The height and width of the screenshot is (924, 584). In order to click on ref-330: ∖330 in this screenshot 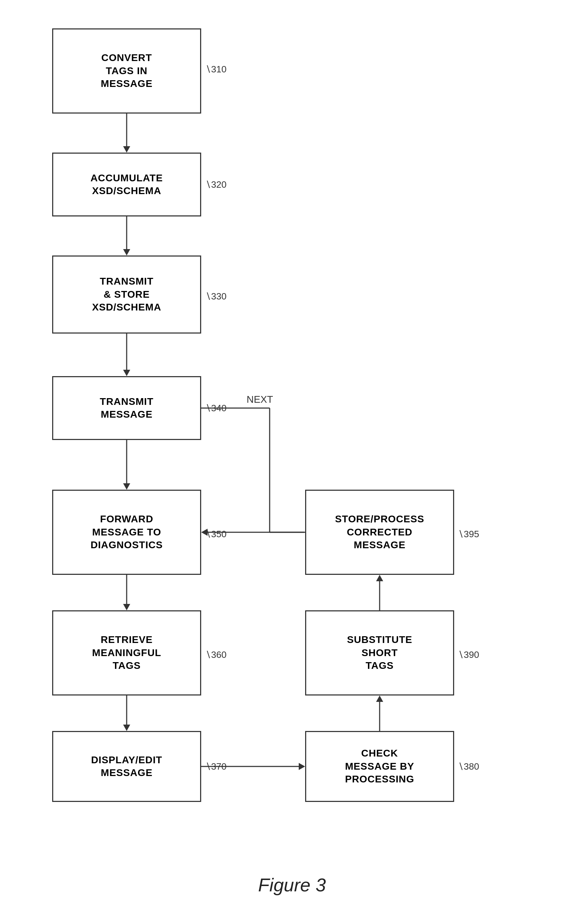, I will do `click(216, 296)`.